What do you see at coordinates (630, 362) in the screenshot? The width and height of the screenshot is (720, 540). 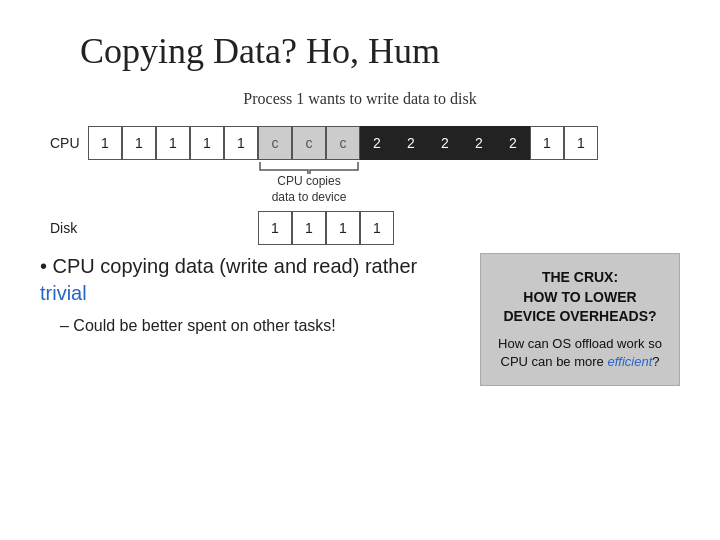 I see `crux-efficient: efficient` at bounding box center [630, 362].